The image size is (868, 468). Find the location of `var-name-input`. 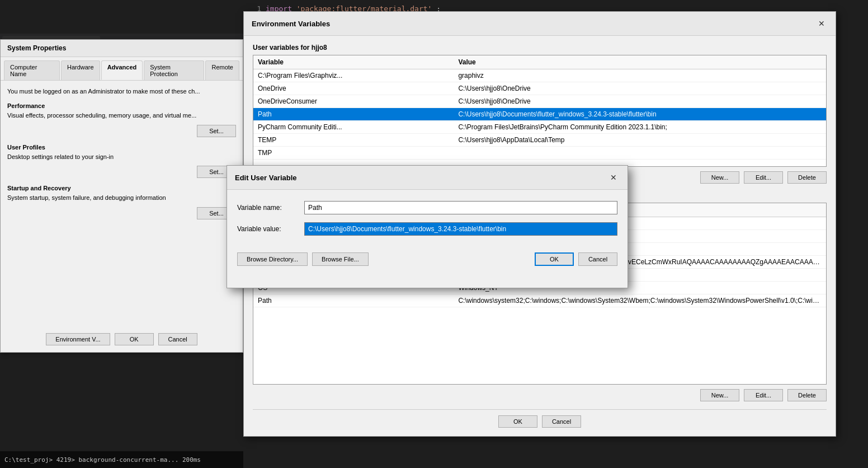

var-name-input is located at coordinates (461, 208).